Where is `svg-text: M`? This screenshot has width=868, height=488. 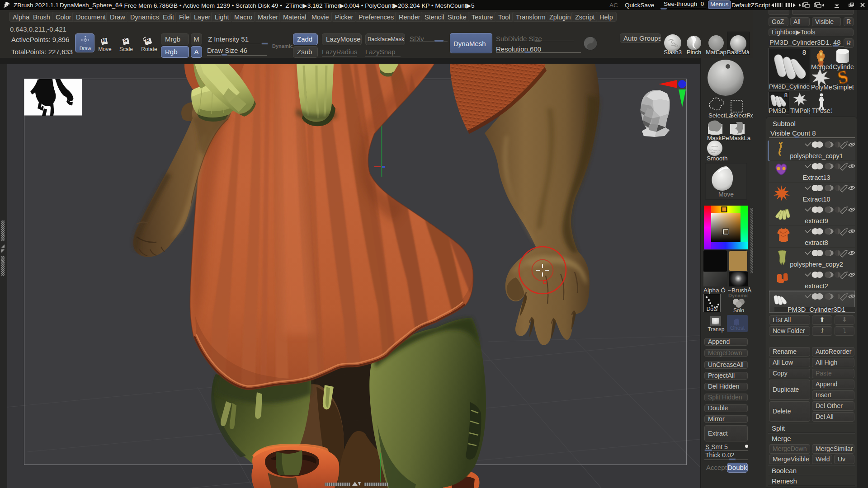
svg-text: M is located at coordinates (104, 40).